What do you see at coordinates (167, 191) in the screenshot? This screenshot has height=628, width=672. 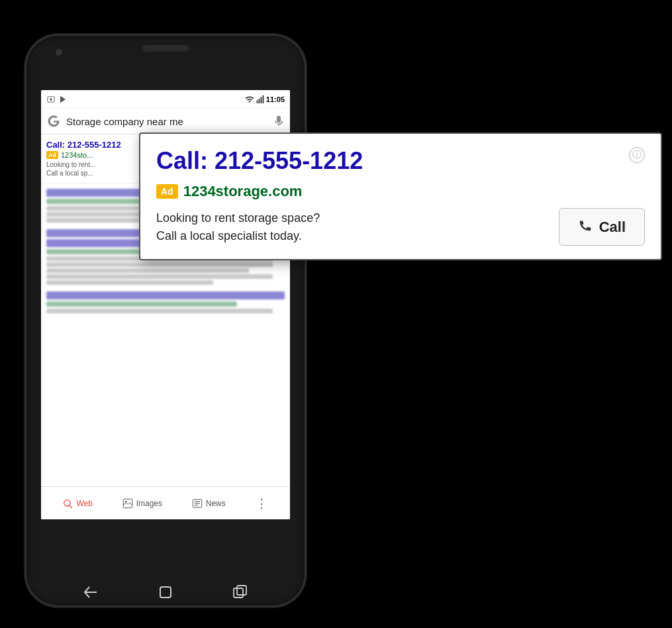 I see `popup-ad-badge: Ad` at bounding box center [167, 191].